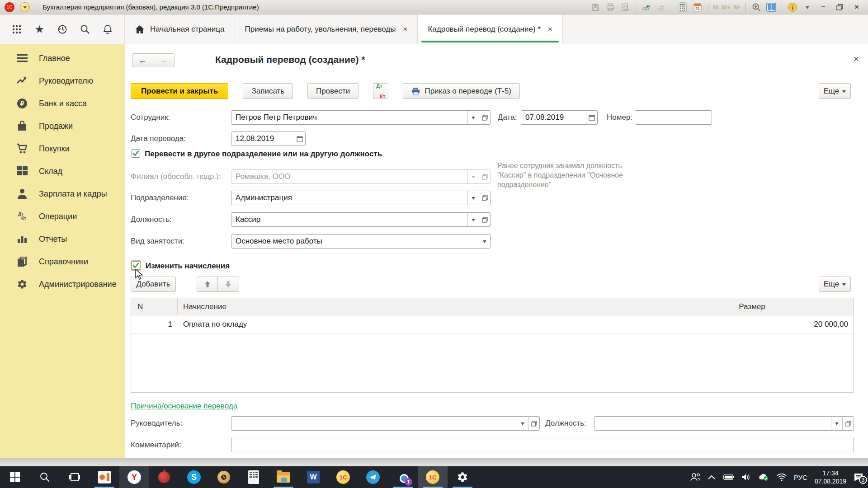 The width and height of the screenshot is (868, 488). What do you see at coordinates (108, 29) in the screenshot?
I see `notifications-bell-icon` at bounding box center [108, 29].